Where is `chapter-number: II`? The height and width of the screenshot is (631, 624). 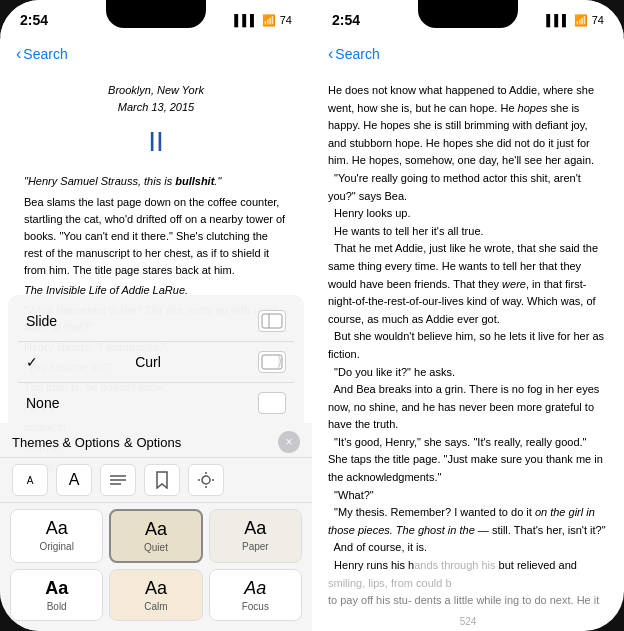
chapter-number: II is located at coordinates (156, 142).